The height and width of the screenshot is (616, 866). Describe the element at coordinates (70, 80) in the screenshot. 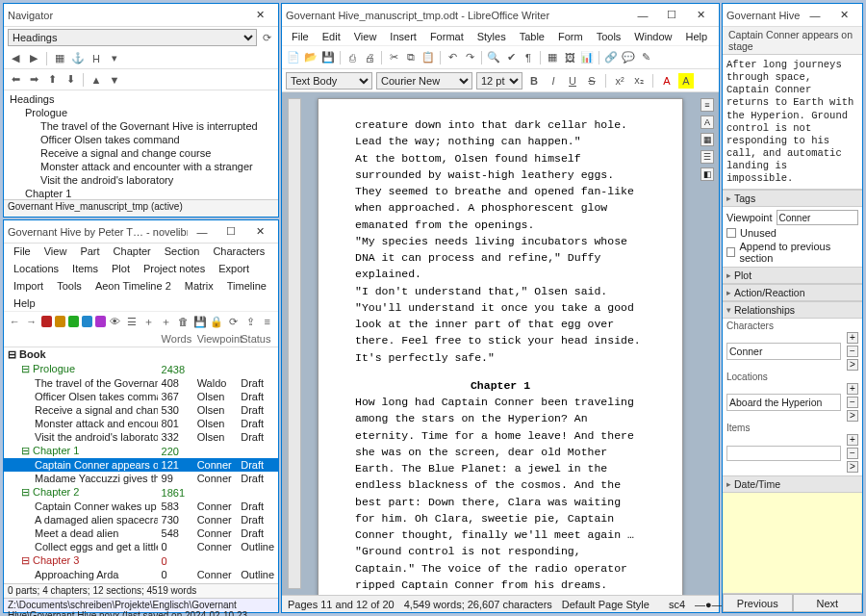

I see `move-down-icon: ⬇` at that location.